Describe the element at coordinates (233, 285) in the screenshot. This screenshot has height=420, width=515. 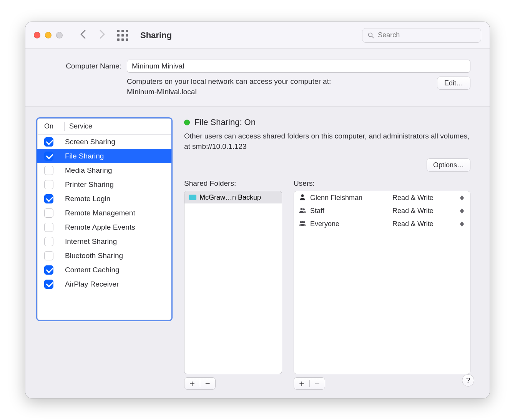
I see `shared-folders-column: Shared Folders: McGraw…n Backup ＋ −` at that location.